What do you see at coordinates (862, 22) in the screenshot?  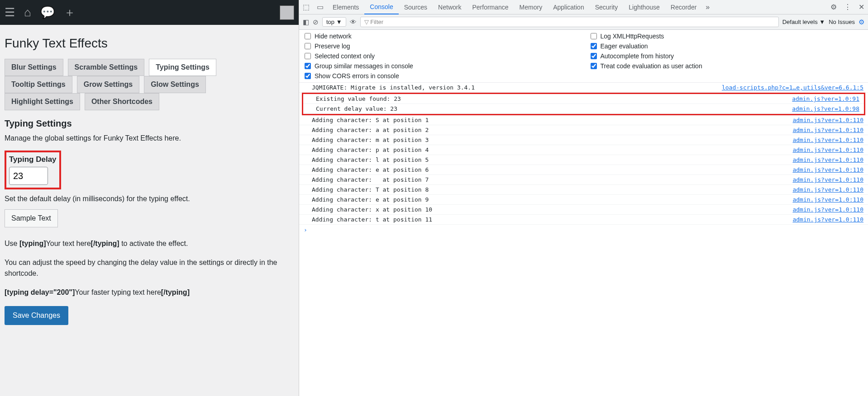 I see `console-settings-icon: ⚙` at bounding box center [862, 22].